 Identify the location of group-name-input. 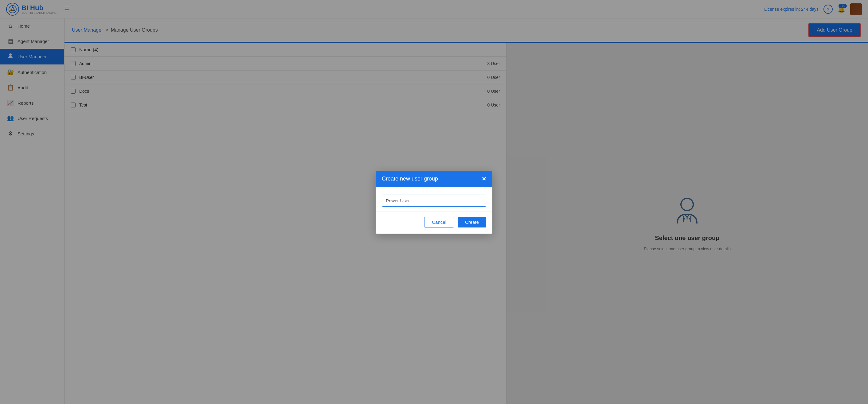
(434, 201).